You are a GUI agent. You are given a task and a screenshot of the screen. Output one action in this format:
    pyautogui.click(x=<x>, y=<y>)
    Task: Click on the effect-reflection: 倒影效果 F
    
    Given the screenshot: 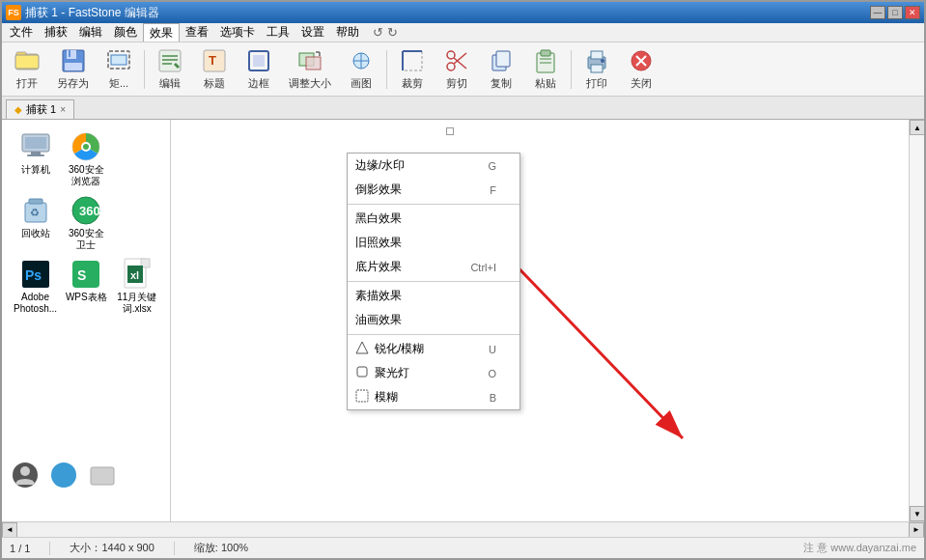 What is the action you would take?
    pyautogui.click(x=434, y=189)
    